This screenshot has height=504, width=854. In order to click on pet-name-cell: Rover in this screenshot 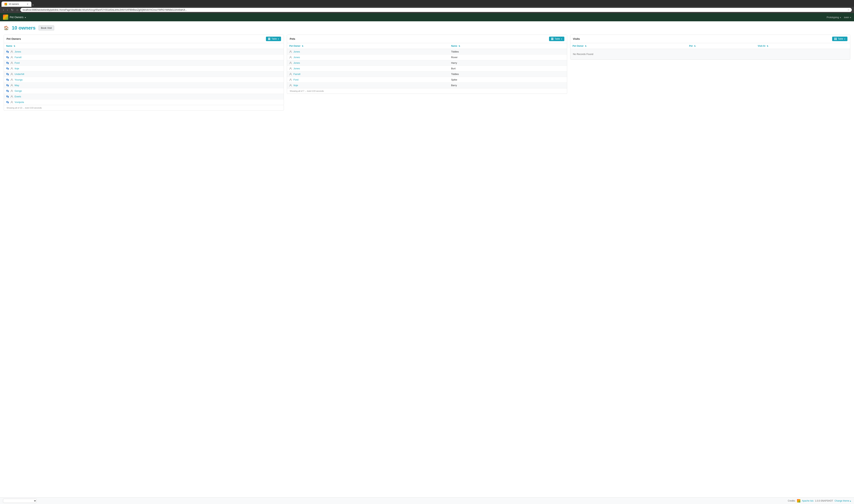, I will do `click(508, 57)`.